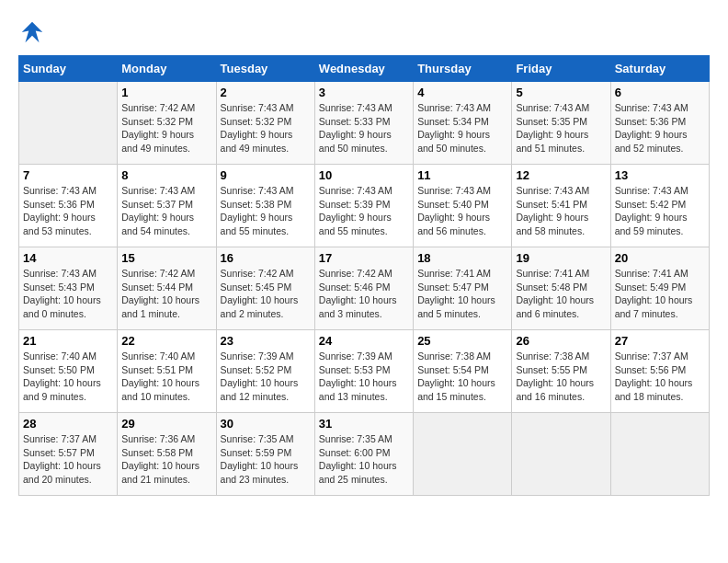  I want to click on calendar-cell: 8Sunrise: 7:43 AMSunset: 5:37 PMDaylight…, so click(167, 206).